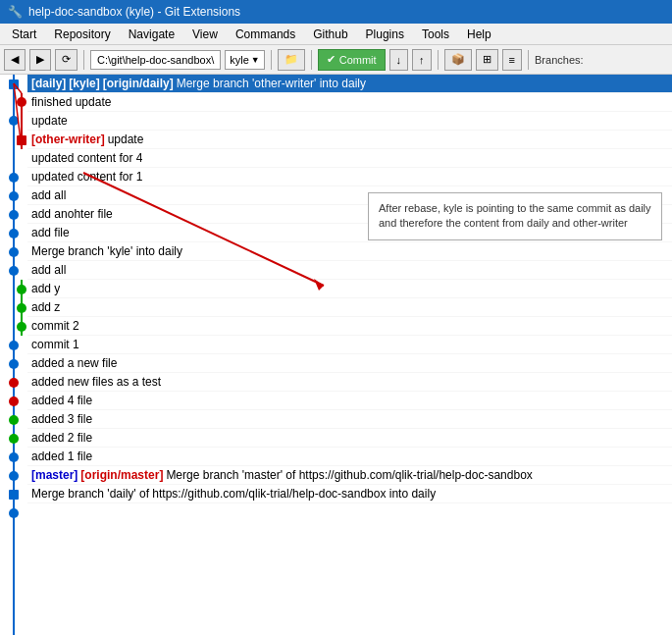 The image size is (672, 635). Describe the element at coordinates (512, 60) in the screenshot. I see `graph-button: ≡` at that location.